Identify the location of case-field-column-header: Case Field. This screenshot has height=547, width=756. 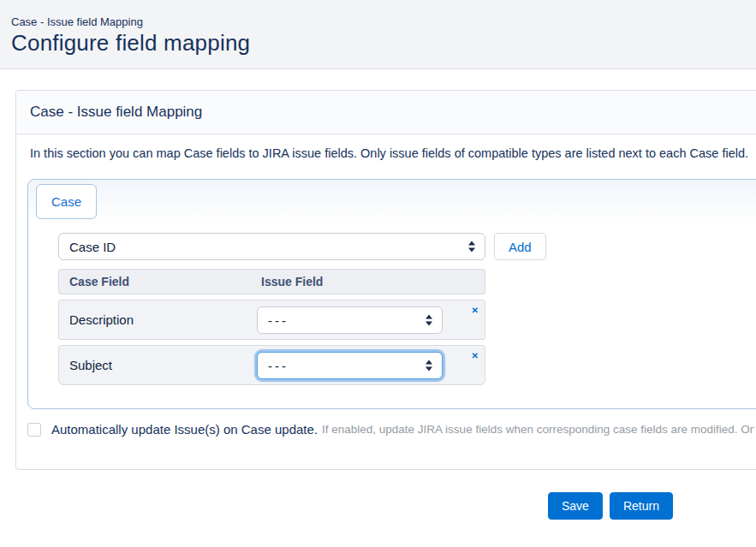
(160, 282).